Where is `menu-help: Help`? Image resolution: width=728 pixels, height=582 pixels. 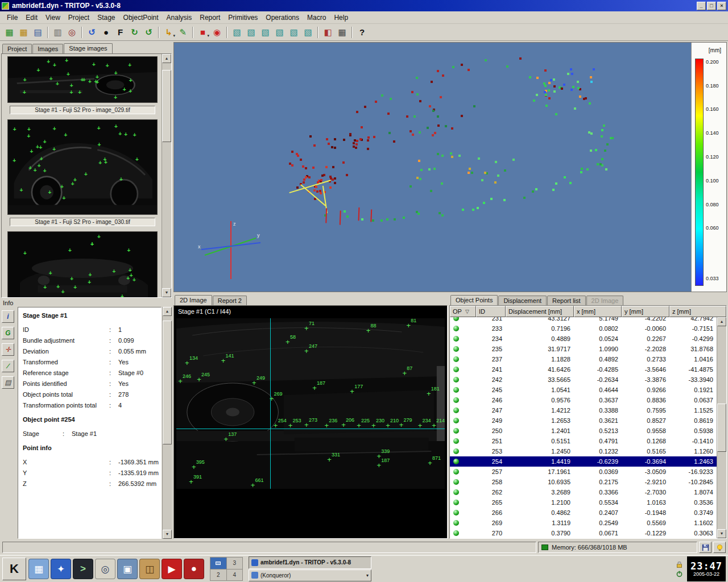
menu-help: Help is located at coordinates (341, 18).